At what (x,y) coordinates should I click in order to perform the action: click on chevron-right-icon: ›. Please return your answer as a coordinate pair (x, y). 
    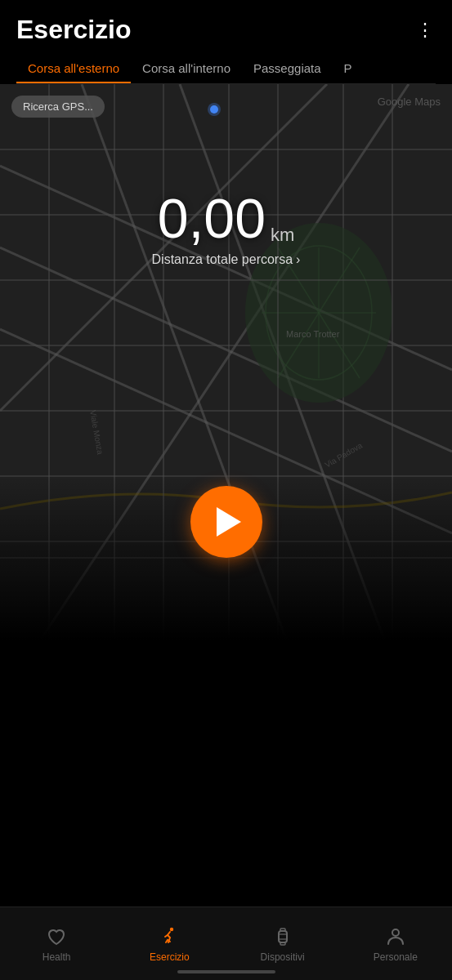
    Looking at the image, I should click on (298, 260).